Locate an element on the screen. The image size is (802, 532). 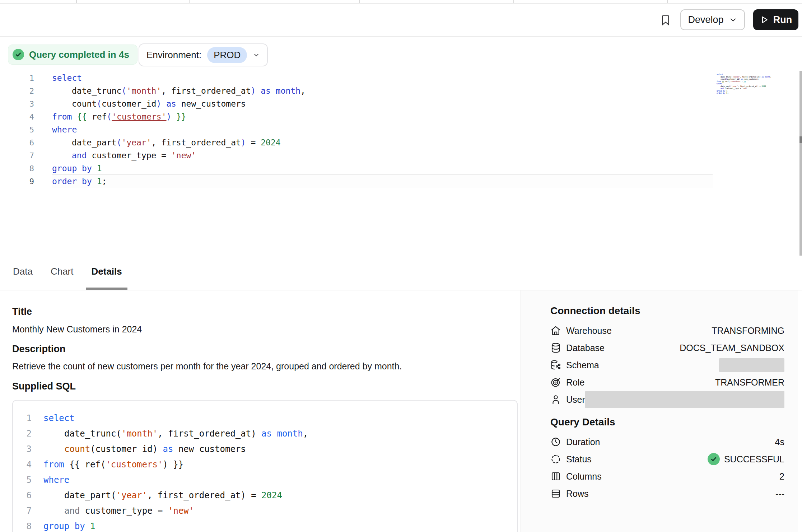
code-text: order by 1; is located at coordinates (738, 93).